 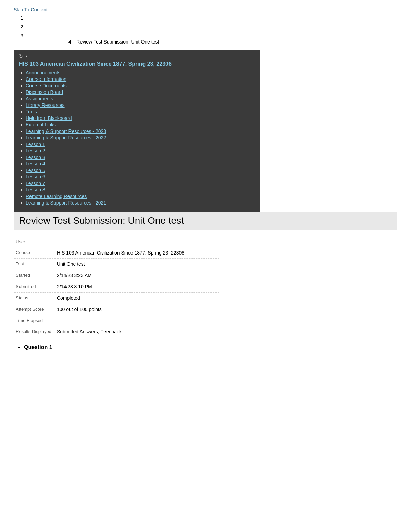 I want to click on question-section: Question 1, so click(x=206, y=347).